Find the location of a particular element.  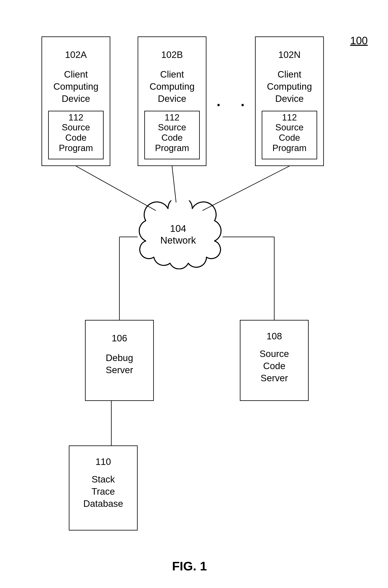

client-b-source-code-program-box: 112 Source Code Program is located at coordinates (172, 135).